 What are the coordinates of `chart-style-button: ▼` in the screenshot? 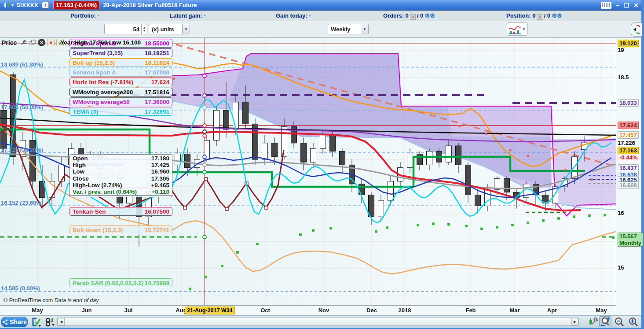 It's located at (517, 29).